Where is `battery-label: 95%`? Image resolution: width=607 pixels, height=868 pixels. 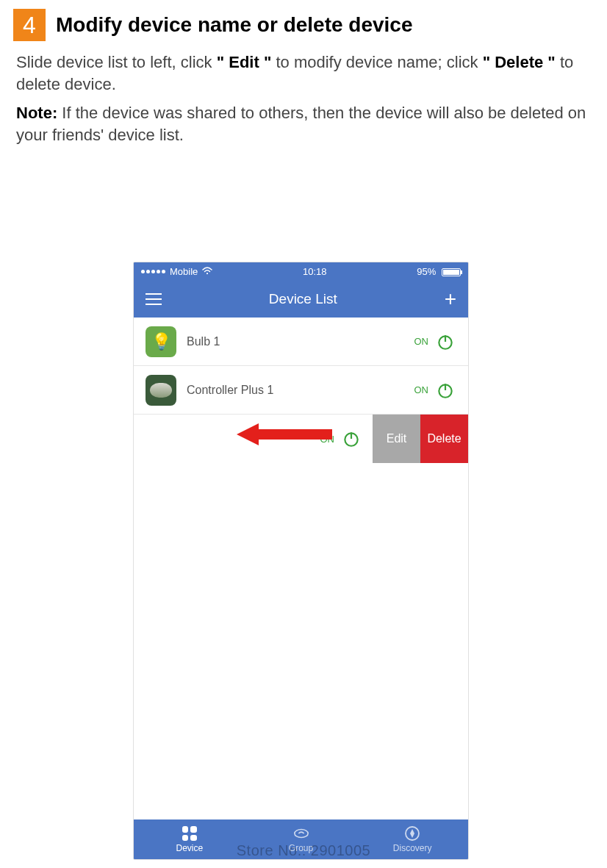
battery-label: 95% is located at coordinates (426, 272).